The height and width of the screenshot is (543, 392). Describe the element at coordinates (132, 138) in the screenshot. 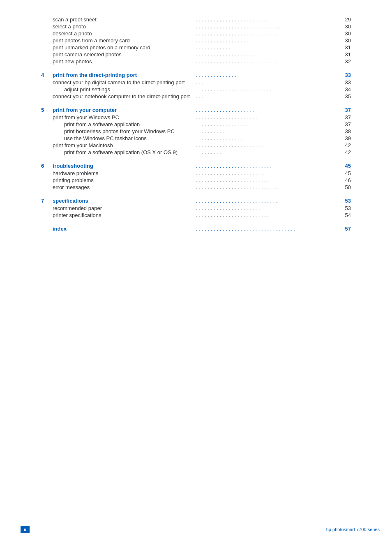

I see `toc-item-text: use the Windows PC taskbar icons` at that location.